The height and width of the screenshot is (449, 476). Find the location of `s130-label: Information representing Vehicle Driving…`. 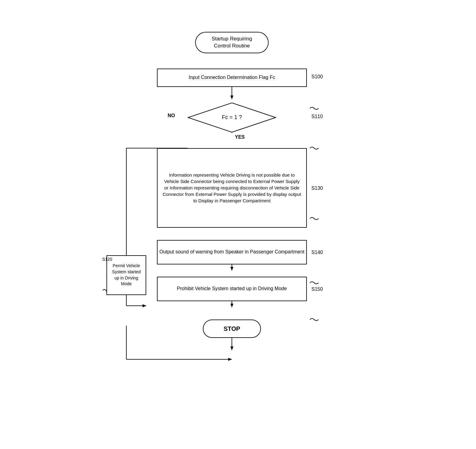

s130-label: Information representing Vehicle Driving… is located at coordinates (232, 188).